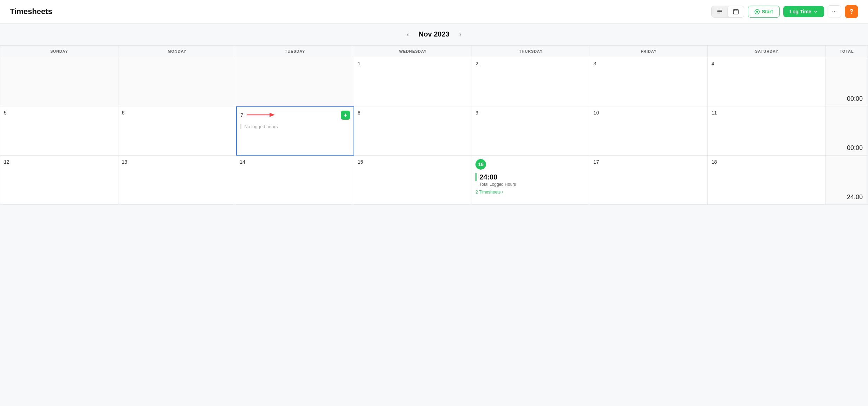  What do you see at coordinates (413, 162) in the screenshot?
I see `day-number-15: 15` at bounding box center [413, 162].